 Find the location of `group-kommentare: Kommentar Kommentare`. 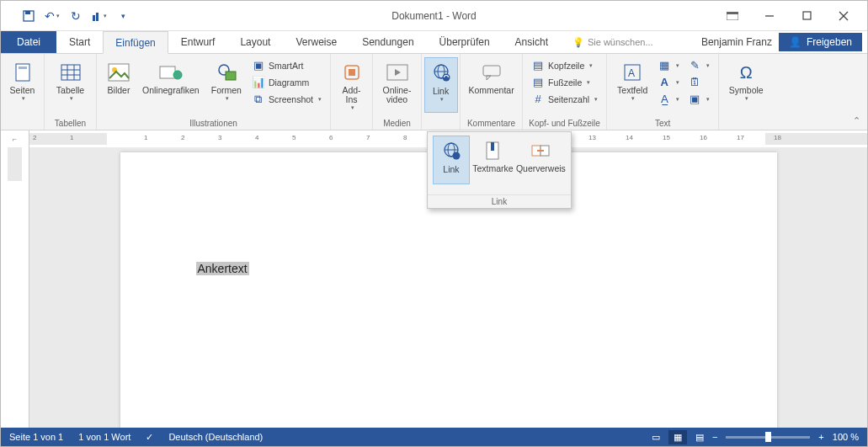

group-kommentare: Kommentar Kommentare is located at coordinates (492, 92).